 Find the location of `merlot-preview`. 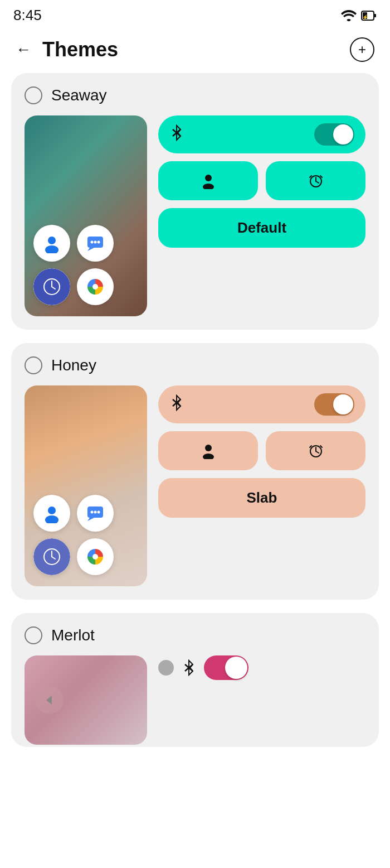

merlot-preview is located at coordinates (86, 700).